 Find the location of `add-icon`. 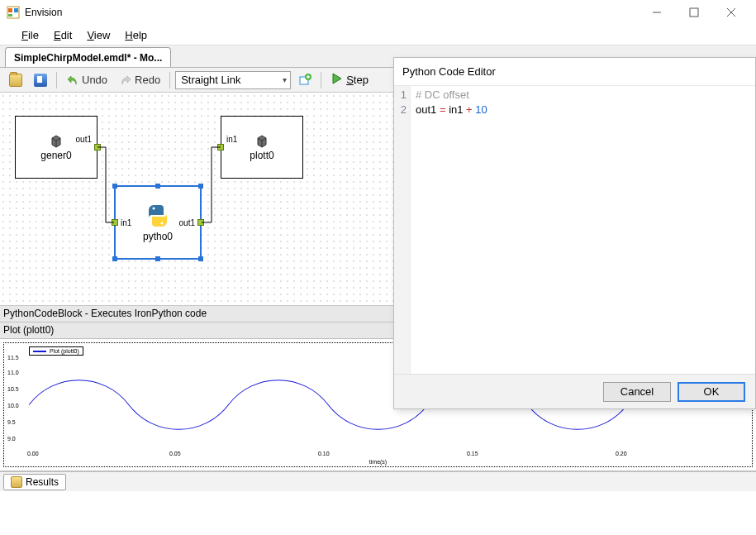

add-icon is located at coordinates (305, 80).